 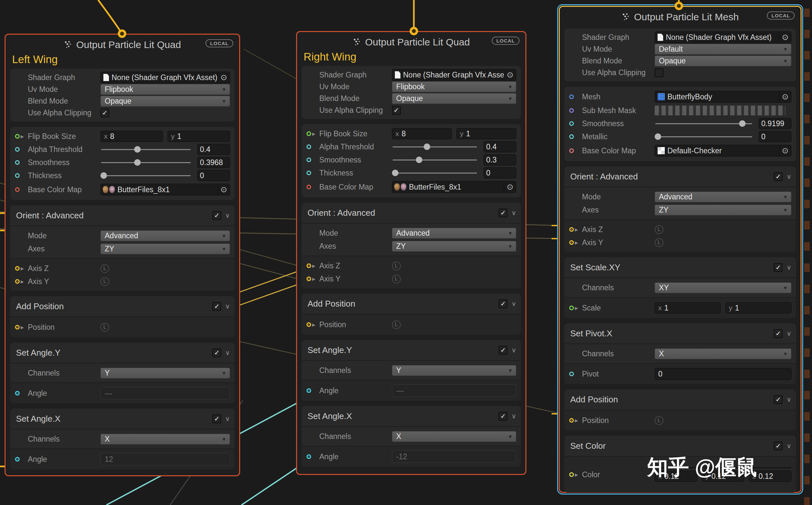 What do you see at coordinates (572, 475) in the screenshot?
I see `port-color` at bounding box center [572, 475].